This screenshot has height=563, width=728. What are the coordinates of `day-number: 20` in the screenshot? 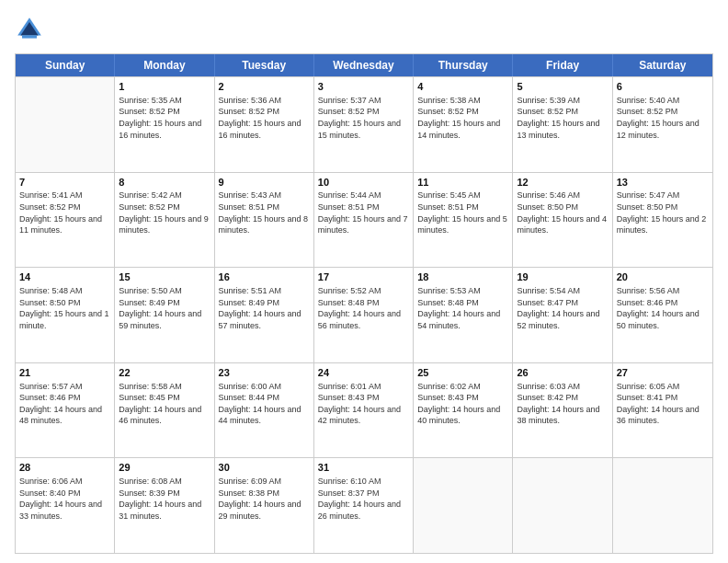 It's located at (663, 278).